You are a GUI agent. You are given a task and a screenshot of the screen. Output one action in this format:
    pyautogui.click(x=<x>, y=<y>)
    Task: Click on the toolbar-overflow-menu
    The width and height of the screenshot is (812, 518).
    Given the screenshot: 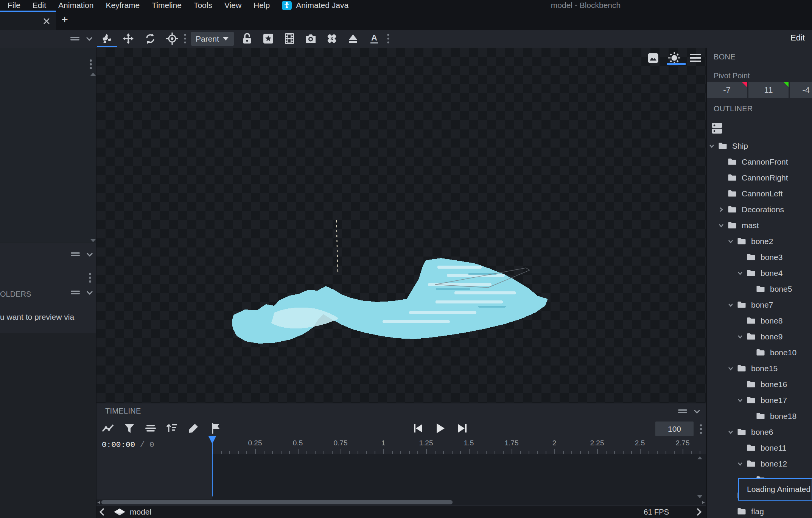 What is the action you would take?
    pyautogui.click(x=185, y=39)
    